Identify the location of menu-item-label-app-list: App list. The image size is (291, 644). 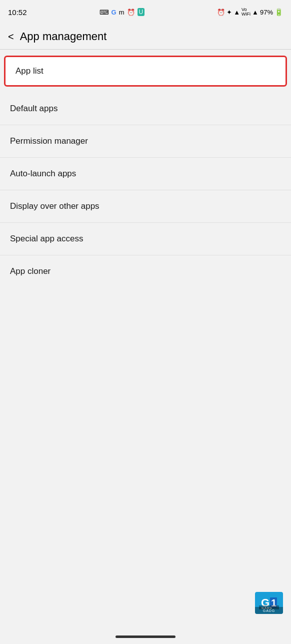
(30, 71).